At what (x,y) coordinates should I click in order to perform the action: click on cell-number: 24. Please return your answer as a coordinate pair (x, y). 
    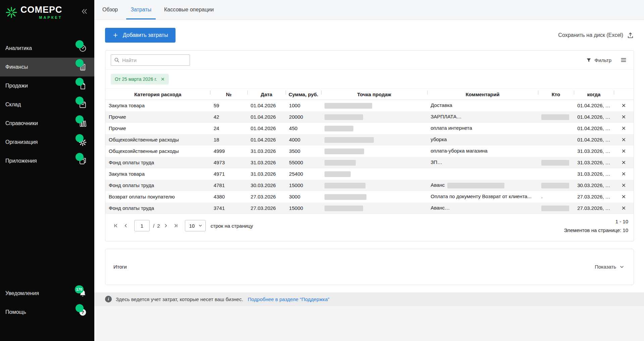
    Looking at the image, I should click on (229, 128).